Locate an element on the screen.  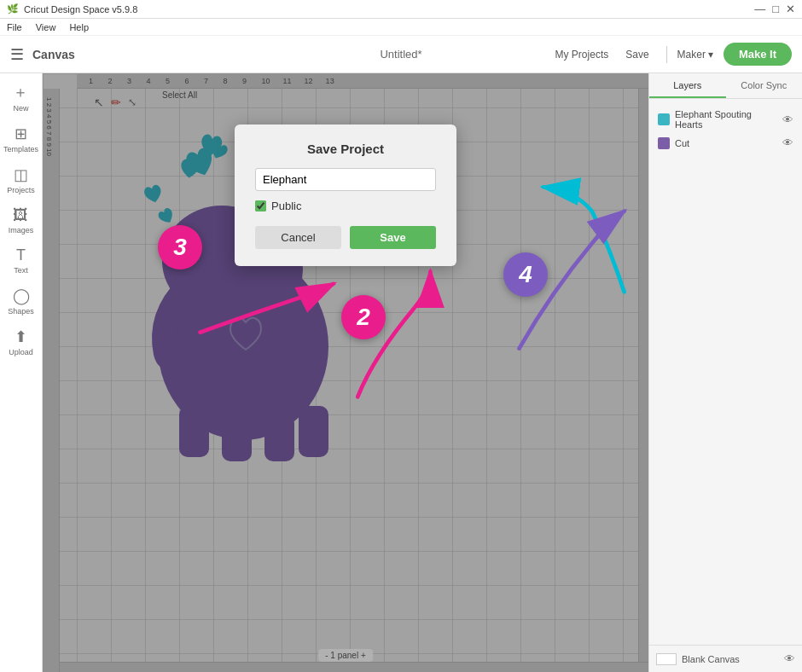
maximize-button: □ is located at coordinates (776, 9).